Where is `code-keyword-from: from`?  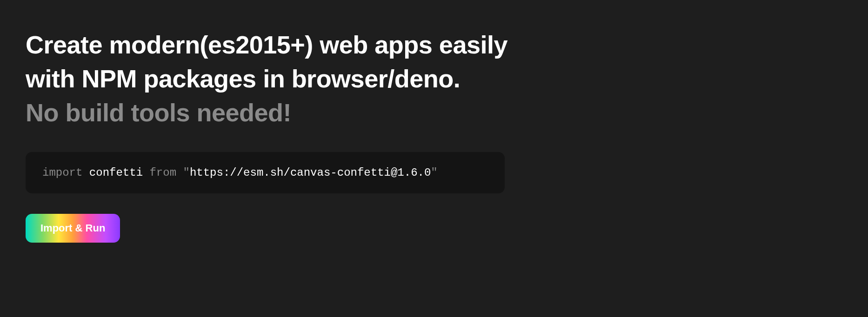
code-keyword-from: from is located at coordinates (163, 173).